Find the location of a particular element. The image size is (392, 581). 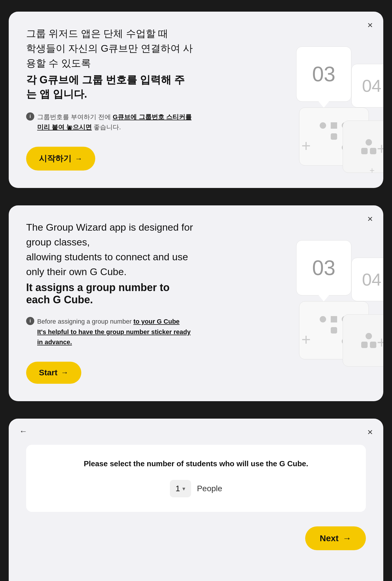

main-text-korean-1: 그룹 위저드 앱은 단체 수업할 때 학생들이 자신의 G큐브만 연결하여 사용… is located at coordinates (110, 48).